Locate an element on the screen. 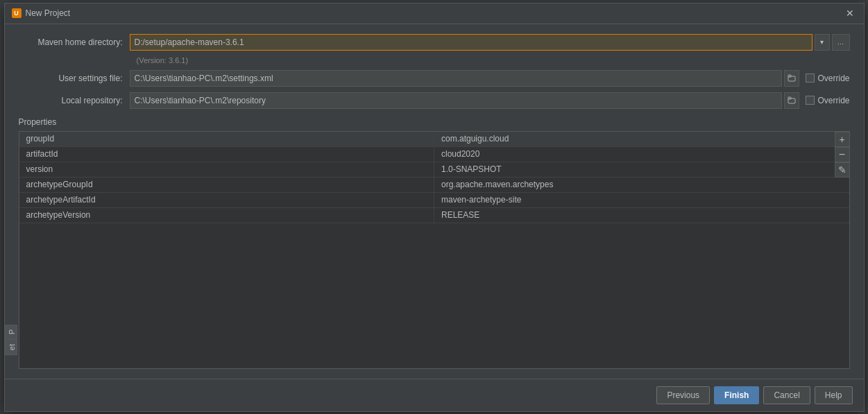 The image size is (868, 414). edit-property-btn: ✎ is located at coordinates (842, 170).